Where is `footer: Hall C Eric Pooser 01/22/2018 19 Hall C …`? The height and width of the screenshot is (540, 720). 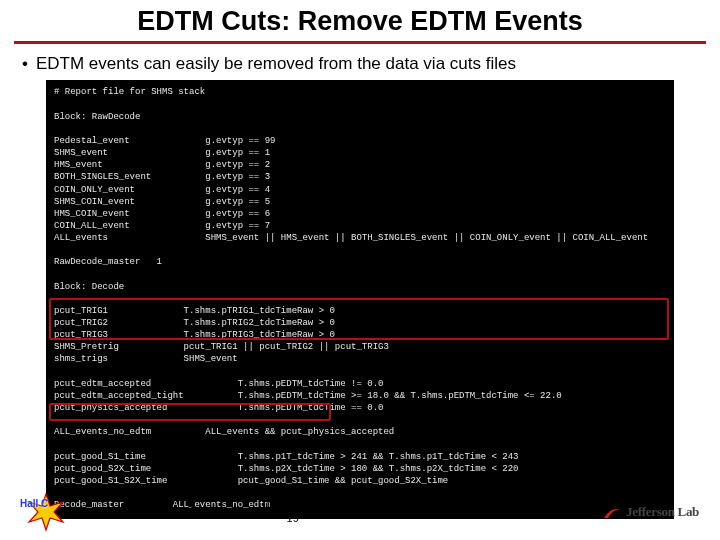 footer: Hall C Eric Pooser 01/22/2018 19 Hall C … is located at coordinates (360, 512).